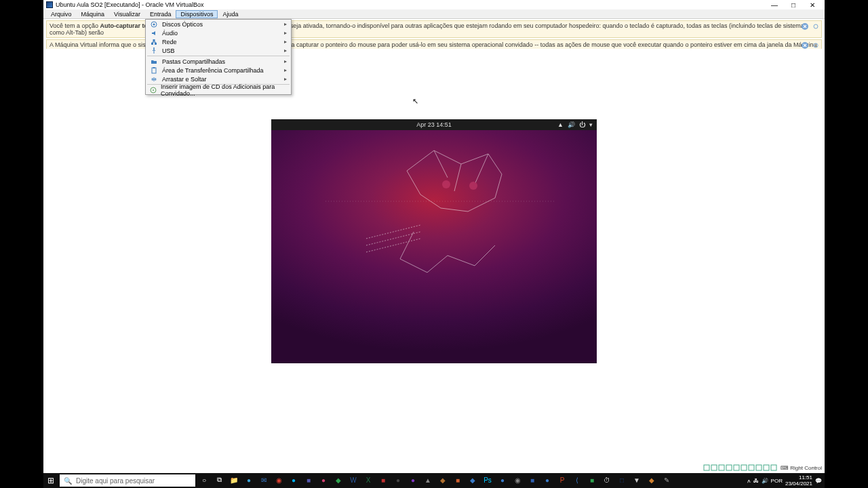 The width and height of the screenshot is (868, 488). Describe the element at coordinates (154, 51) in the screenshot. I see `usb-icon` at that location.